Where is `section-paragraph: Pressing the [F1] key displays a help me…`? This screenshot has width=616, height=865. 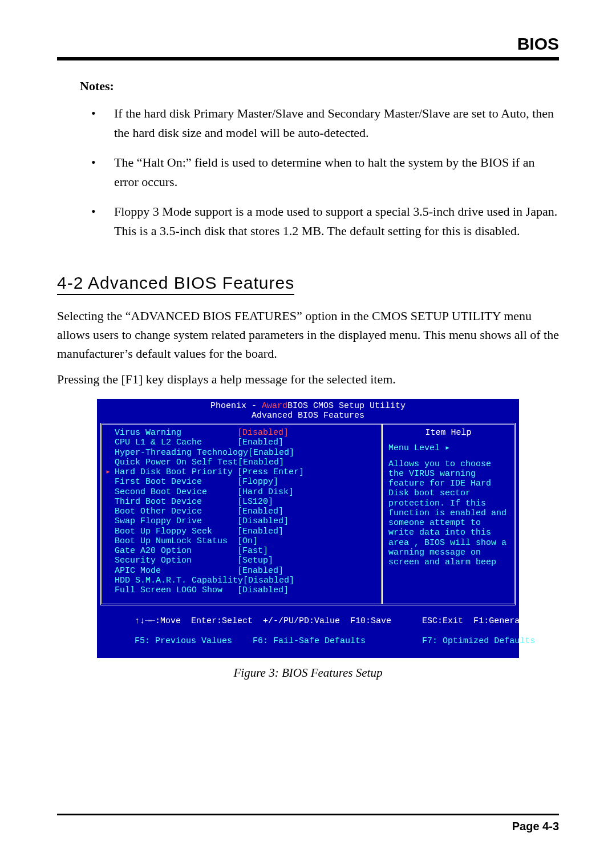
section-paragraph: Pressing the [F1] key displays a help me… is located at coordinates (308, 379).